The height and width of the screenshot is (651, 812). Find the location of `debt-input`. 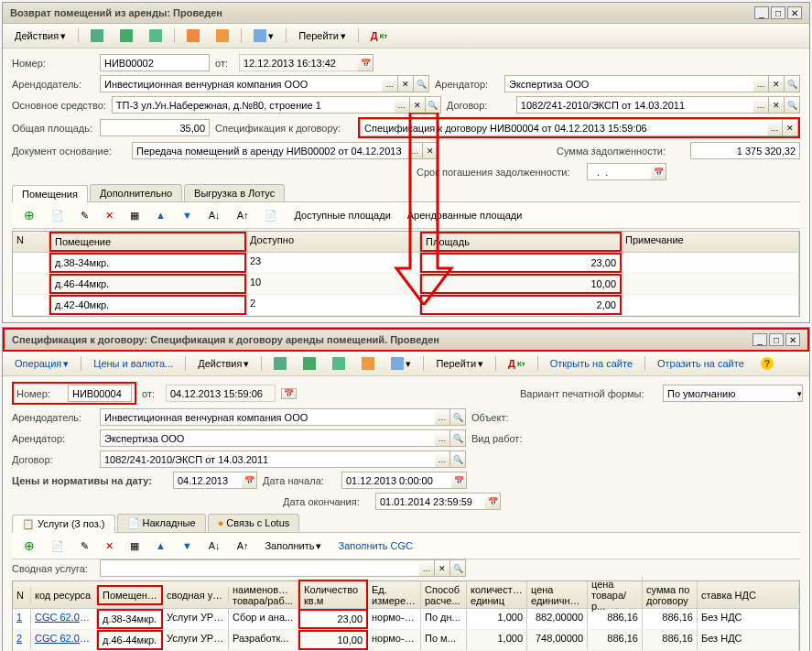

debt-input is located at coordinates (745, 150).